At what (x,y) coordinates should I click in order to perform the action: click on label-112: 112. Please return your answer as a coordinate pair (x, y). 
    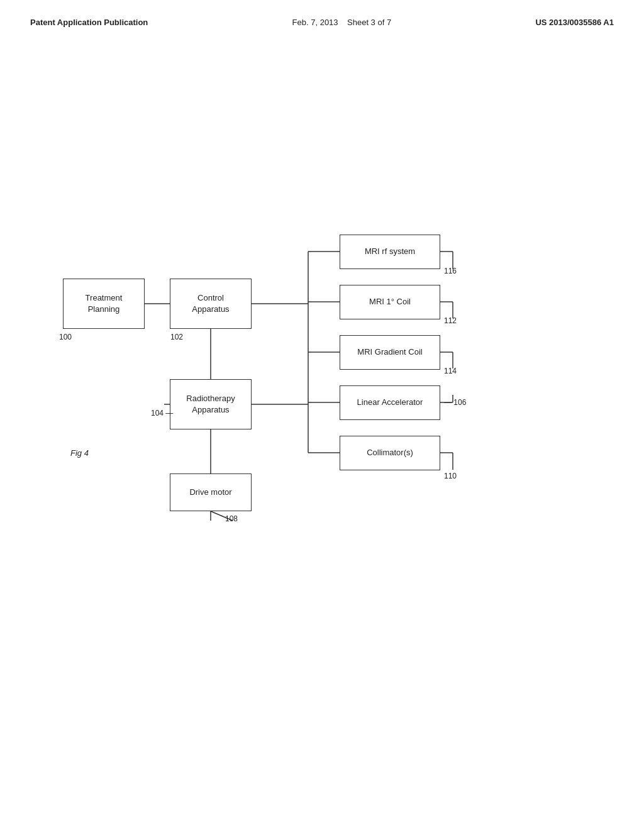
    Looking at the image, I should click on (450, 321).